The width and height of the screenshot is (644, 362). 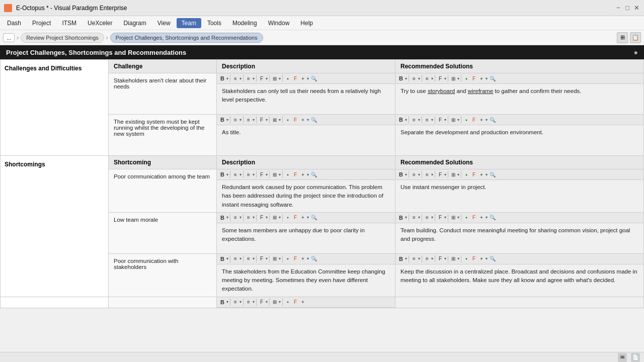 What do you see at coordinates (306, 196) in the screenshot?
I see `shortcoming-1-desc-content: Redundant work caused by poor communicat…` at bounding box center [306, 196].